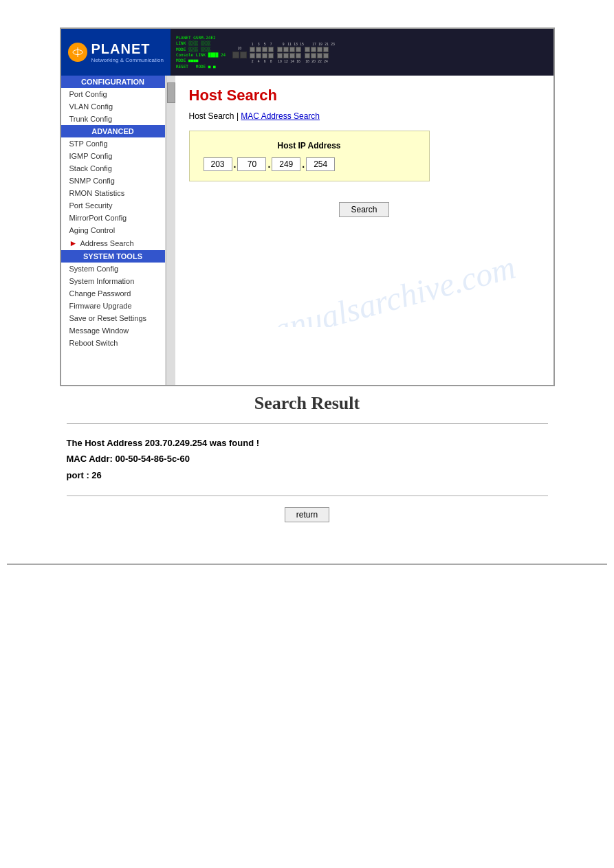 This screenshot has height=868, width=614. Describe the element at coordinates (307, 564) in the screenshot. I see `bottom-divider` at that location.